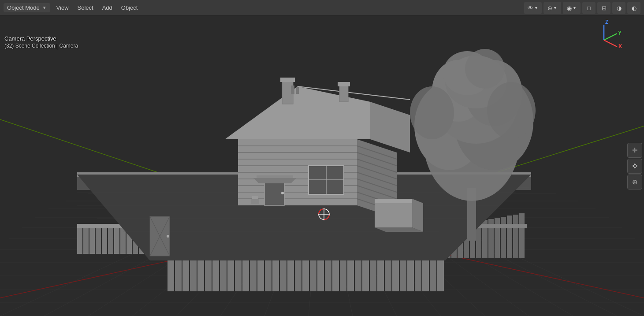 This screenshot has width=644, height=316. I want to click on gizmo-btn: ◉ ▼, so click(572, 8).